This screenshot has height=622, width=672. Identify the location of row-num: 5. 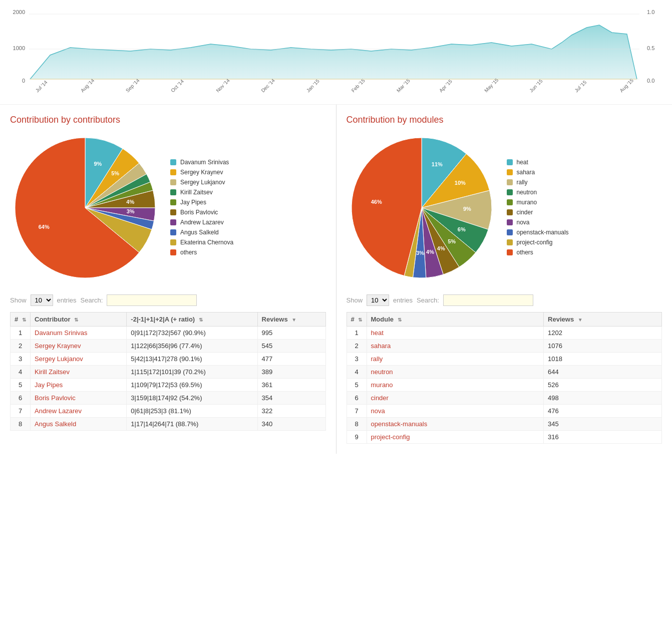
(357, 385).